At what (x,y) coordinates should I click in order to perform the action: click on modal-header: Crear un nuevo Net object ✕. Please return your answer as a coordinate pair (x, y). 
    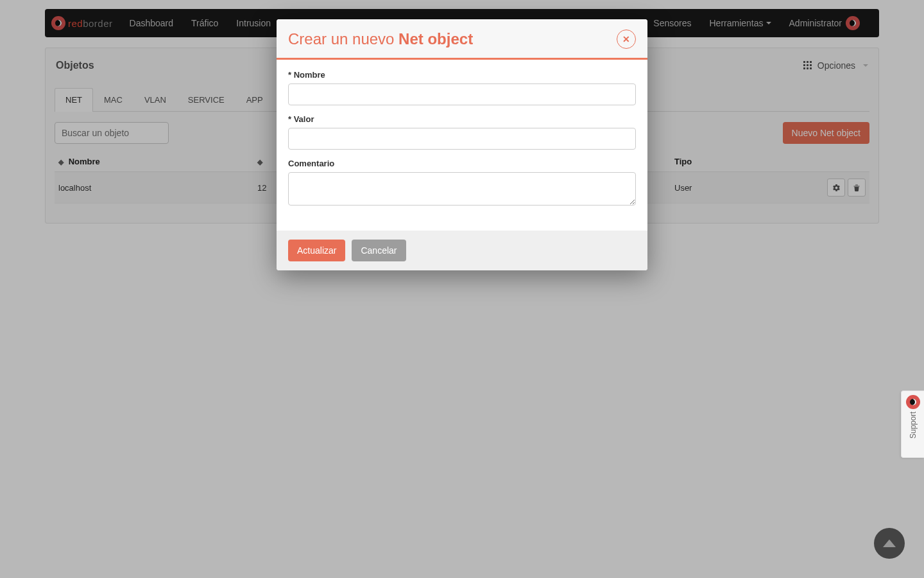
    Looking at the image, I should click on (462, 40).